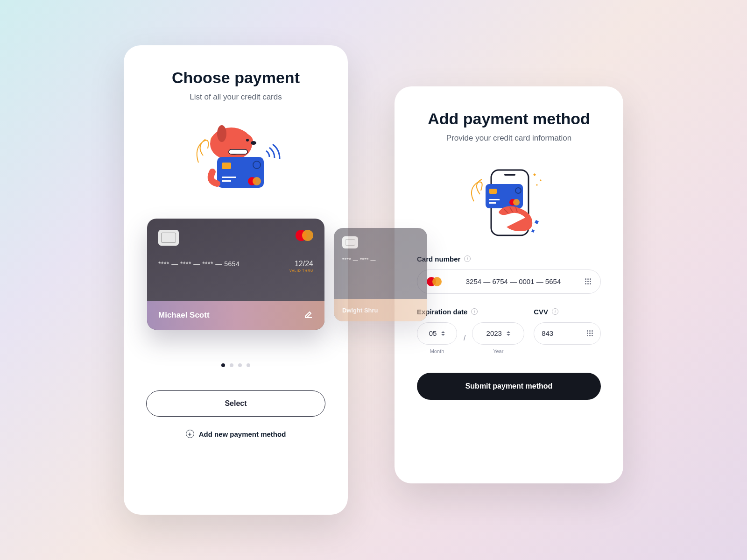  What do you see at coordinates (509, 386) in the screenshot?
I see `submit-button: Submit payment method` at bounding box center [509, 386].